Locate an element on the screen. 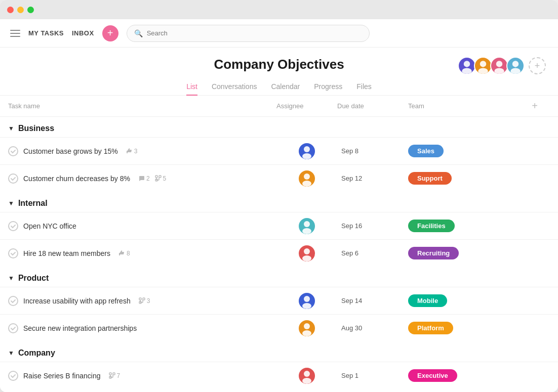  fullscreen-button is located at coordinates (30, 10).